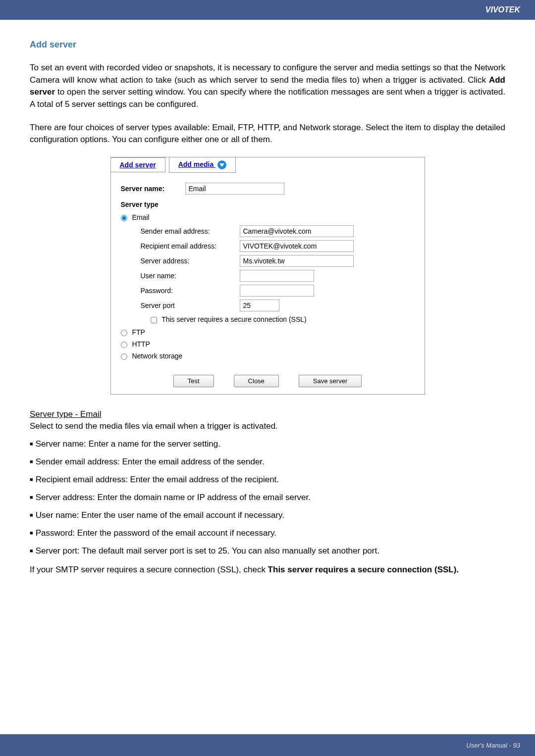 Image resolution: width=535 pixels, height=756 pixels. Describe the element at coordinates (297, 261) in the screenshot. I see `server-address-input` at that location.